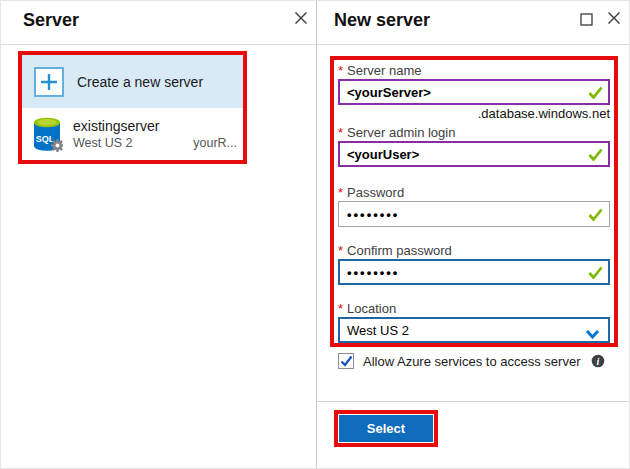 Image resolution: width=630 pixels, height=469 pixels. Describe the element at coordinates (592, 334) in the screenshot. I see `chevron-down-icon` at that location.